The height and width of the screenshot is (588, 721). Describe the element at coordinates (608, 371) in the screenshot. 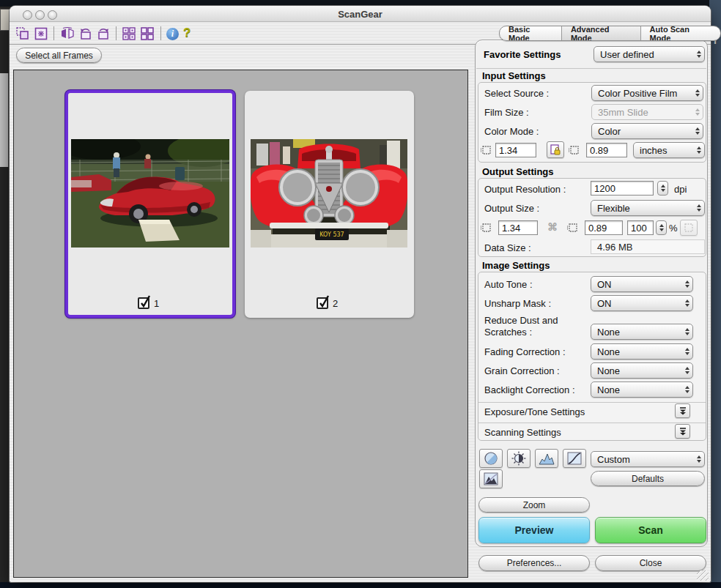

I see `grain-correction-value: None` at that location.